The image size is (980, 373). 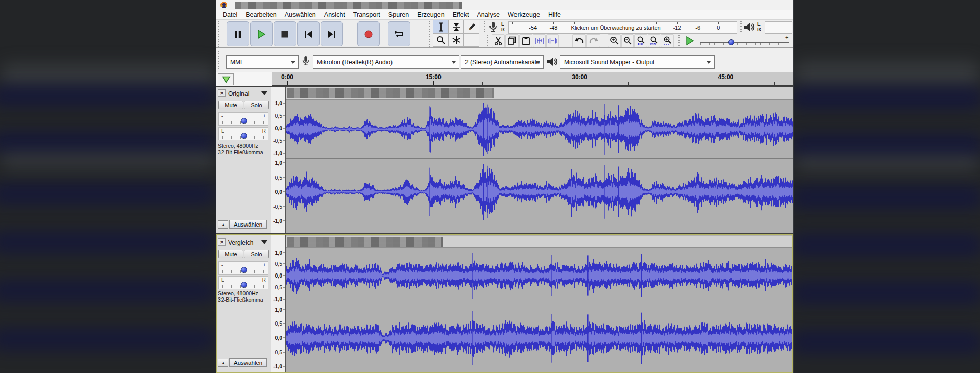 What do you see at coordinates (679, 41) in the screenshot?
I see `play-at-speed-grip` at bounding box center [679, 41].